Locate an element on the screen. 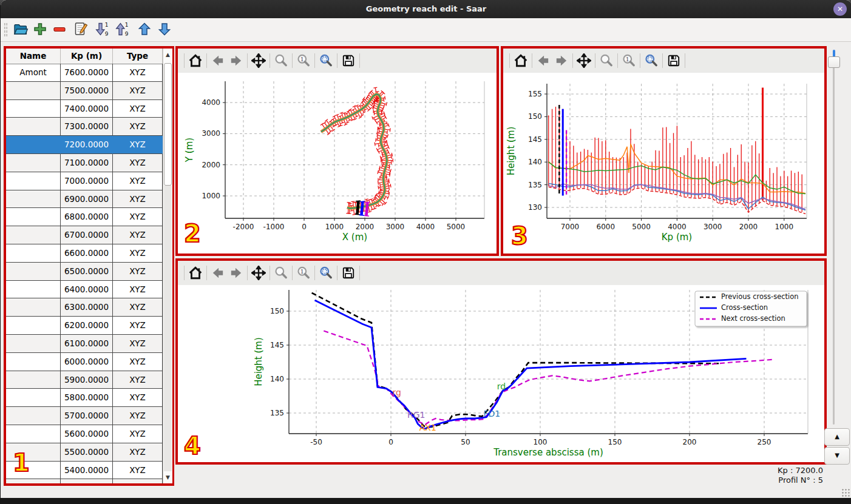  table-row: 6400.0000XYZ is located at coordinates (84, 290).